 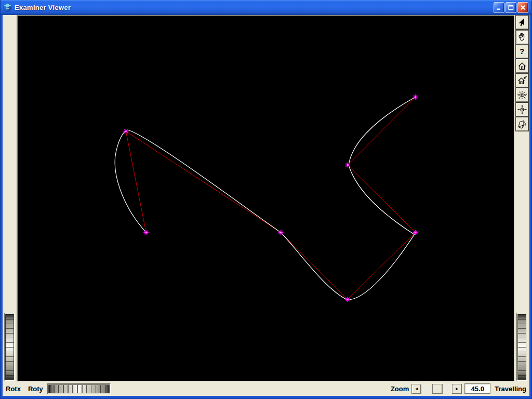 What do you see at coordinates (457, 389) in the screenshot?
I see `zoom-slider-right-button: ►` at bounding box center [457, 389].